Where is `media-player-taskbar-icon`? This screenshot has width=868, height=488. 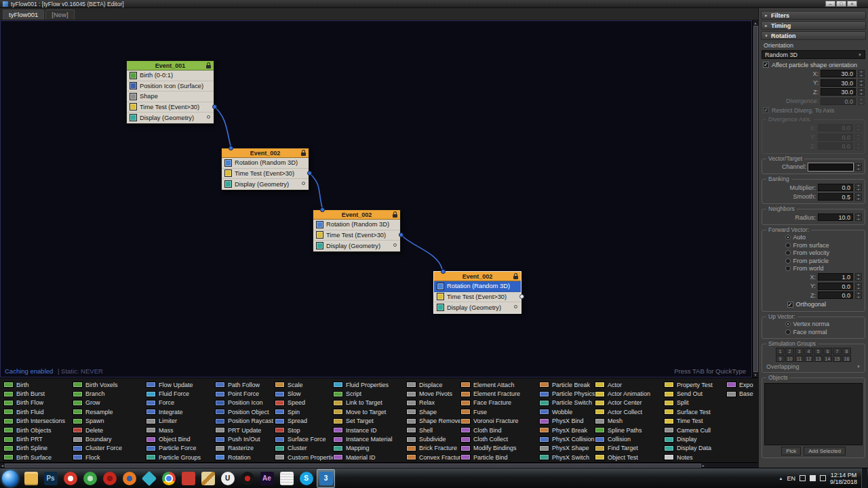
media-player-taskbar-icon is located at coordinates (247, 479).